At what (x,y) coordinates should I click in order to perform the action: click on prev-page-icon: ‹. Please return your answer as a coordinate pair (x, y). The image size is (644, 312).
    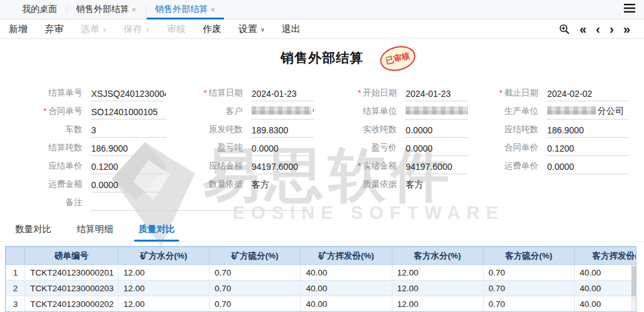
    Looking at the image, I should click on (599, 29).